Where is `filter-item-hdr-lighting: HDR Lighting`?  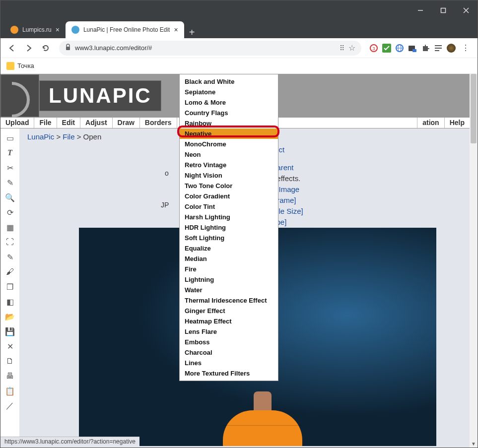
filter-item-hdr-lighting: HDR Lighting is located at coordinates (229, 227).